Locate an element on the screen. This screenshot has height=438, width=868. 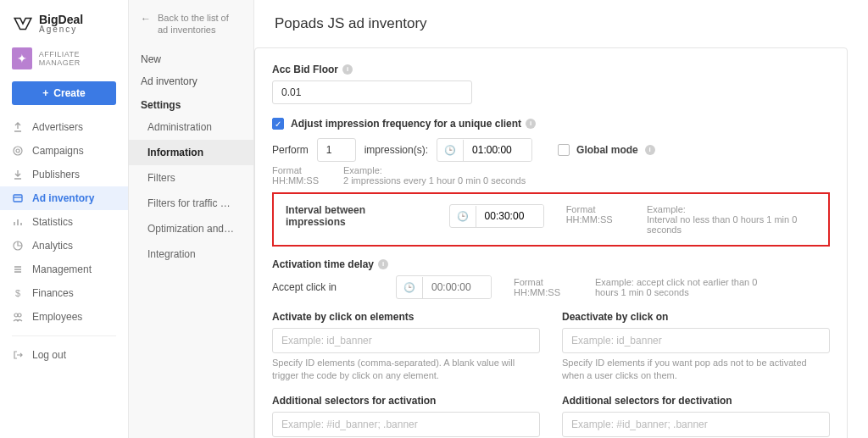
format-label-3: Format HH:MM:SS is located at coordinates (543, 287).